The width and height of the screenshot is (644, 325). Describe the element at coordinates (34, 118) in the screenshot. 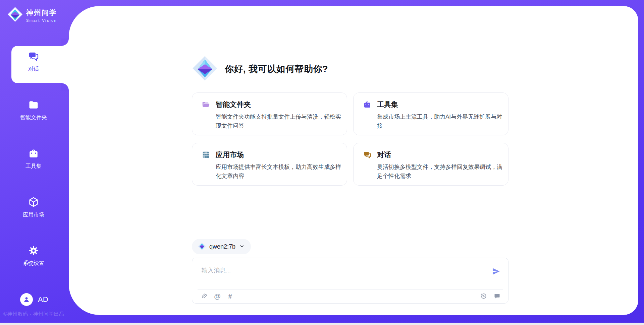

I see `sidebar-item-label: 智能文件夹` at that location.